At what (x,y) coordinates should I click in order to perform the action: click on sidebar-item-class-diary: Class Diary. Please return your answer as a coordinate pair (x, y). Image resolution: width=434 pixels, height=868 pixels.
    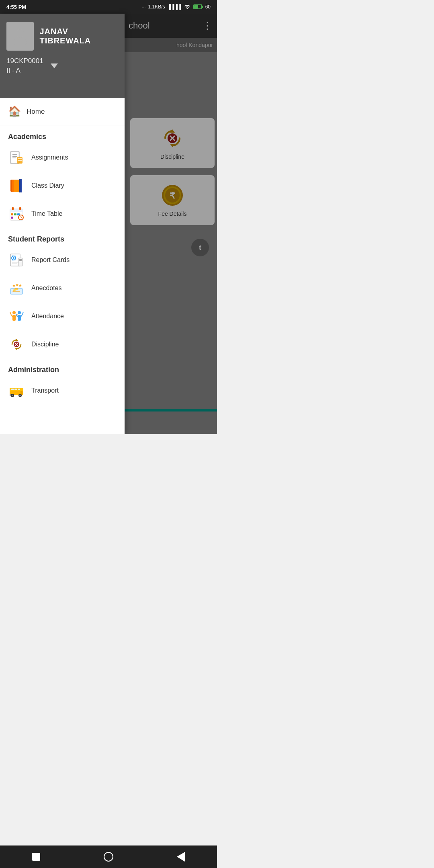
    Looking at the image, I should click on (62, 186).